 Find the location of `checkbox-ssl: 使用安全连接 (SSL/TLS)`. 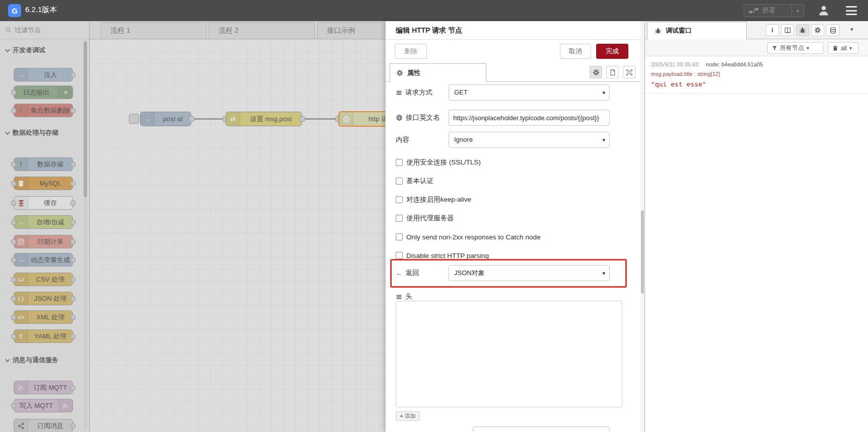

checkbox-ssl: 使用安全连接 (SSL/TLS) is located at coordinates (438, 162).